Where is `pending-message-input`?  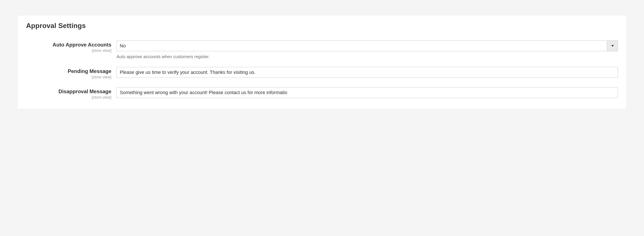
pending-message-input is located at coordinates (367, 72).